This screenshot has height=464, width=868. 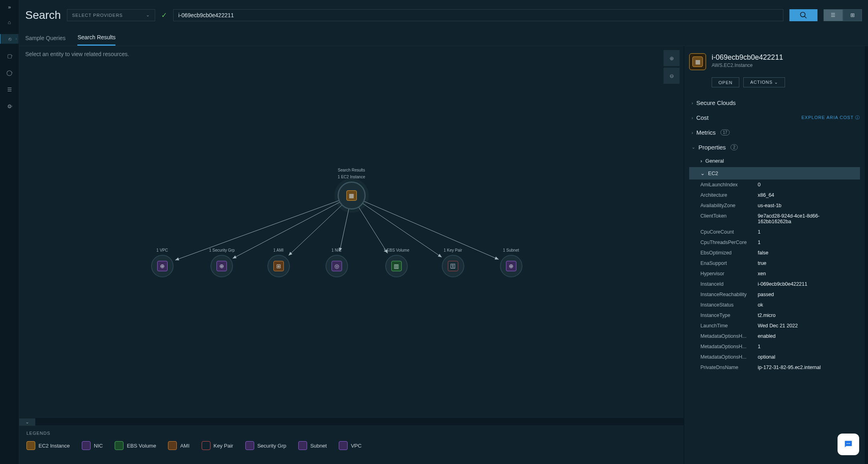 What do you see at coordinates (833, 15) in the screenshot?
I see `list-icon: ☰` at bounding box center [833, 15].